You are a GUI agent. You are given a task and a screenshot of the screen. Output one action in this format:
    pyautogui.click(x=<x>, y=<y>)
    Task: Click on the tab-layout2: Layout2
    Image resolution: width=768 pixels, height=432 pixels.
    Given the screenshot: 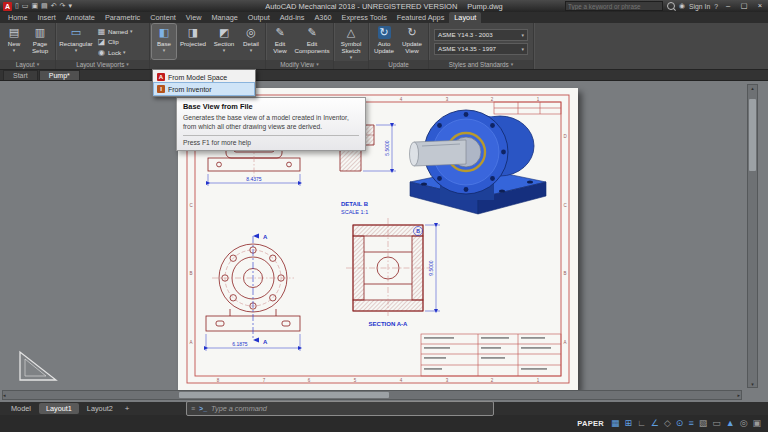 What is the action you would take?
    pyautogui.click(x=100, y=408)
    